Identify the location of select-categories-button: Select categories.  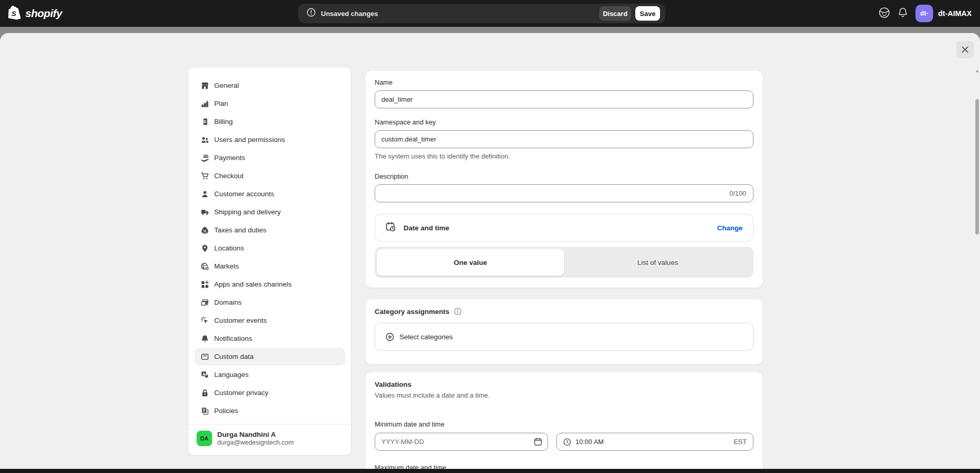
(564, 337).